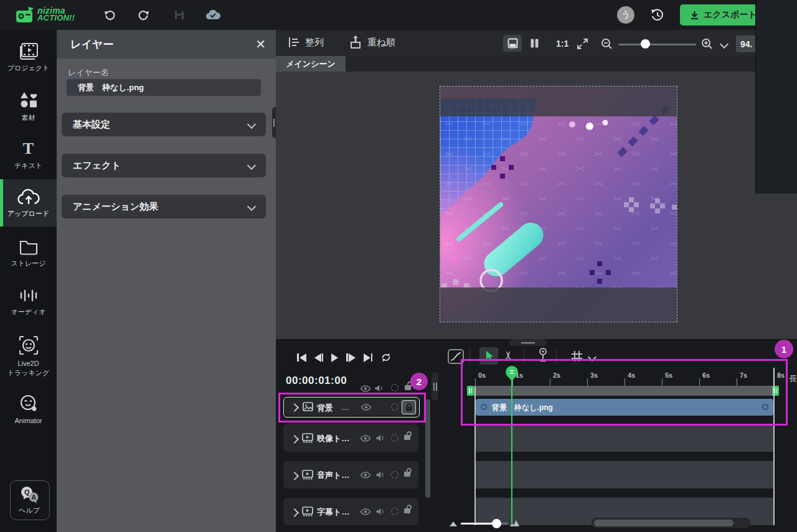 This screenshot has height=532, width=797. What do you see at coordinates (164, 124) in the screenshot?
I see `section-basic-settings: 基本設定` at bounding box center [164, 124].